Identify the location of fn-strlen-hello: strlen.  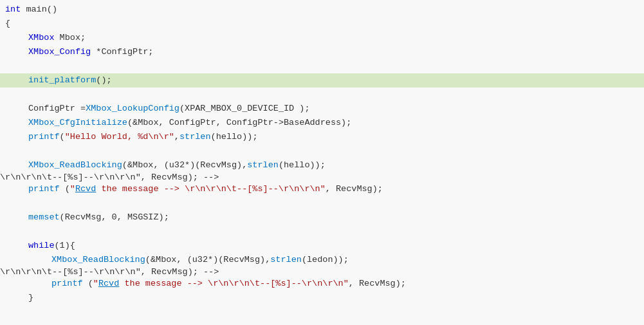
(196, 137).